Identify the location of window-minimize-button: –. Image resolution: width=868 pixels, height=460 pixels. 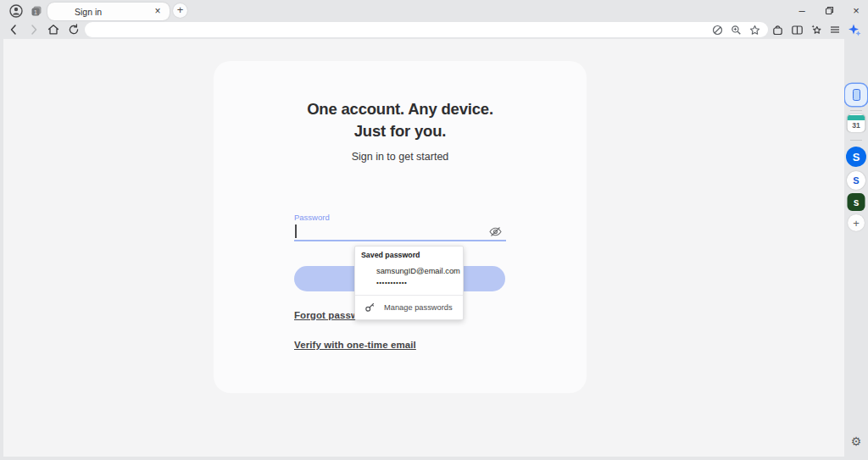
(802, 10).